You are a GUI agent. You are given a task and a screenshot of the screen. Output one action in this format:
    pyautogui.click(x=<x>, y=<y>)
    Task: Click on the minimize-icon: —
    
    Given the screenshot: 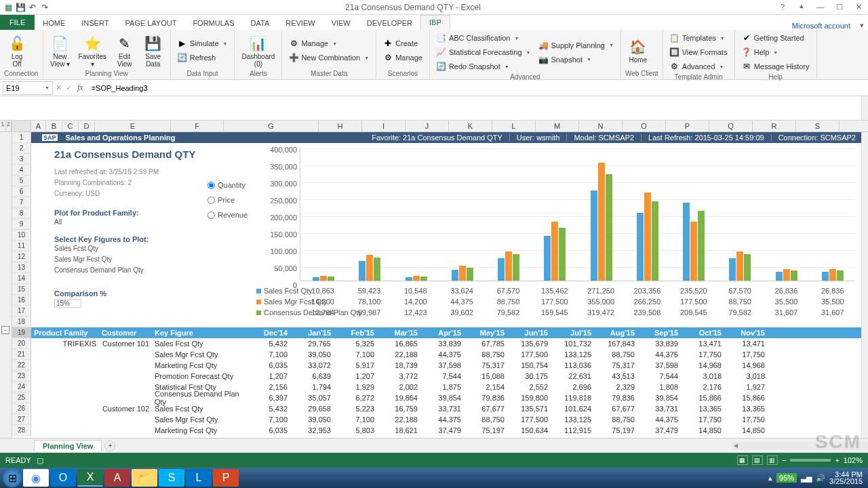 What is the action you would take?
    pyautogui.click(x=821, y=7)
    